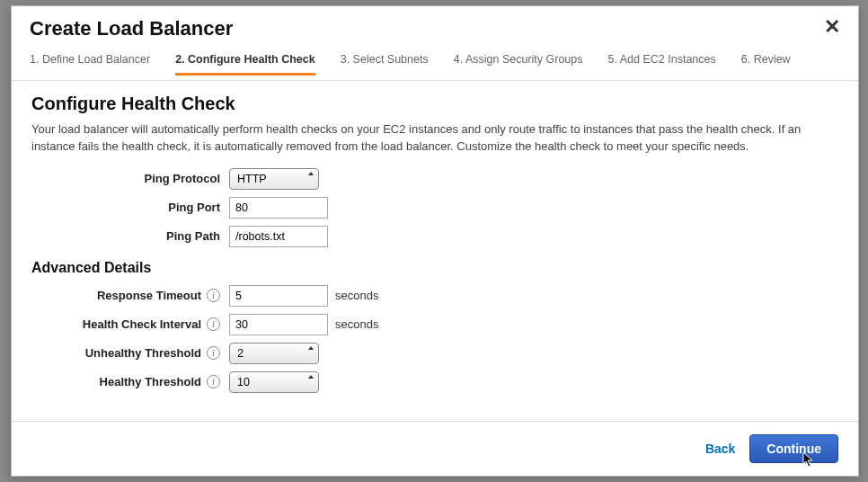 The width and height of the screenshot is (868, 482). Describe the element at coordinates (130, 381) in the screenshot. I see `label-healthy-threshold: Healthy Threshold i` at that location.